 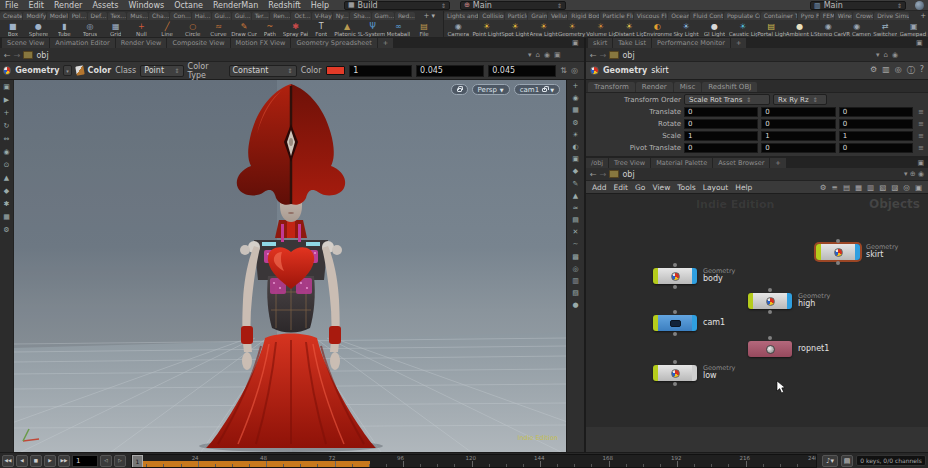 I want to click on shelf-tab: Mus..., so click(x=138, y=16).